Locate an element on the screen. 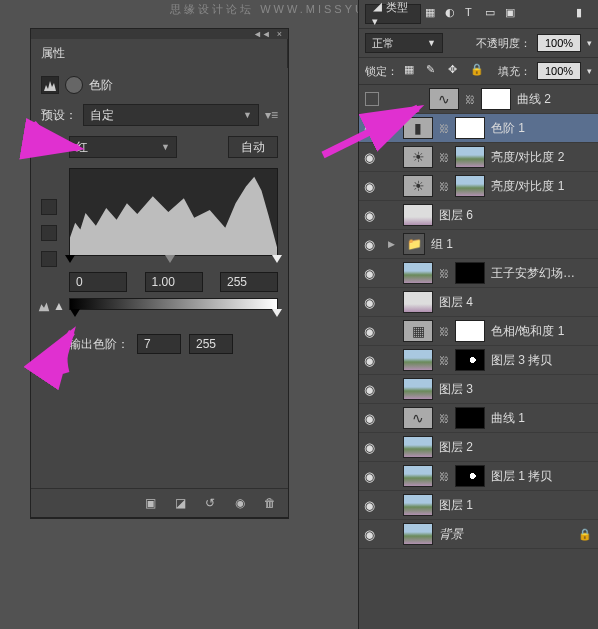  fill-field: 100% is located at coordinates (559, 71).